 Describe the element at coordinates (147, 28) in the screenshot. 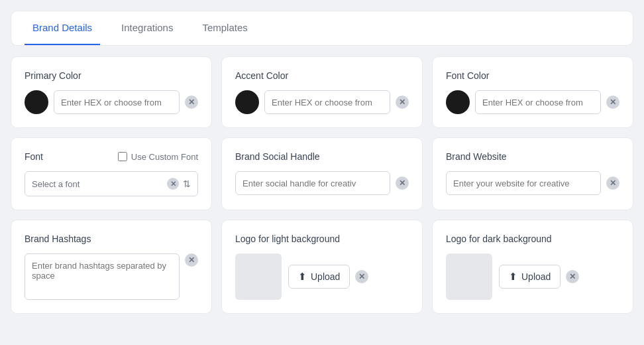

I see `tab-integrations: Integrations` at that location.